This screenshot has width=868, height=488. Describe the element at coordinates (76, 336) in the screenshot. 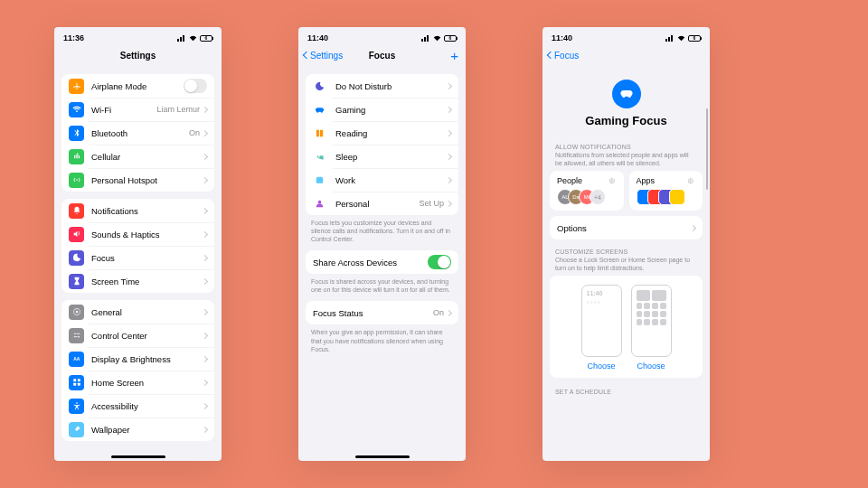

I see `controlcenter-icon` at that location.